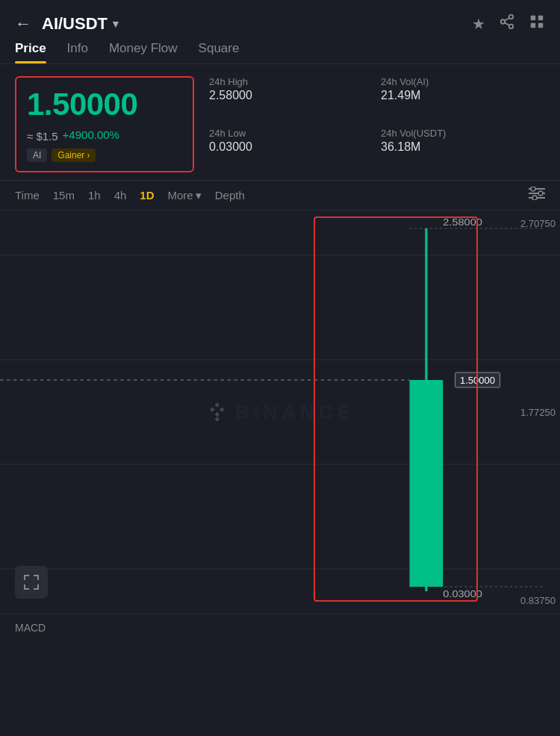 This screenshot has height=736, width=560. I want to click on toolbar-15m: 15m, so click(64, 196).